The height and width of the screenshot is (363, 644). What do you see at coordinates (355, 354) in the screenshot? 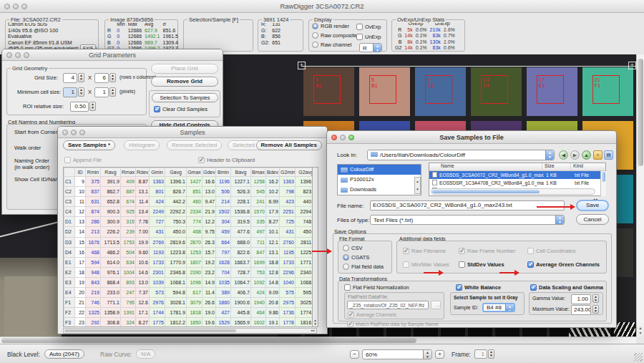
I see `zoom-out-button: −` at bounding box center [355, 354].